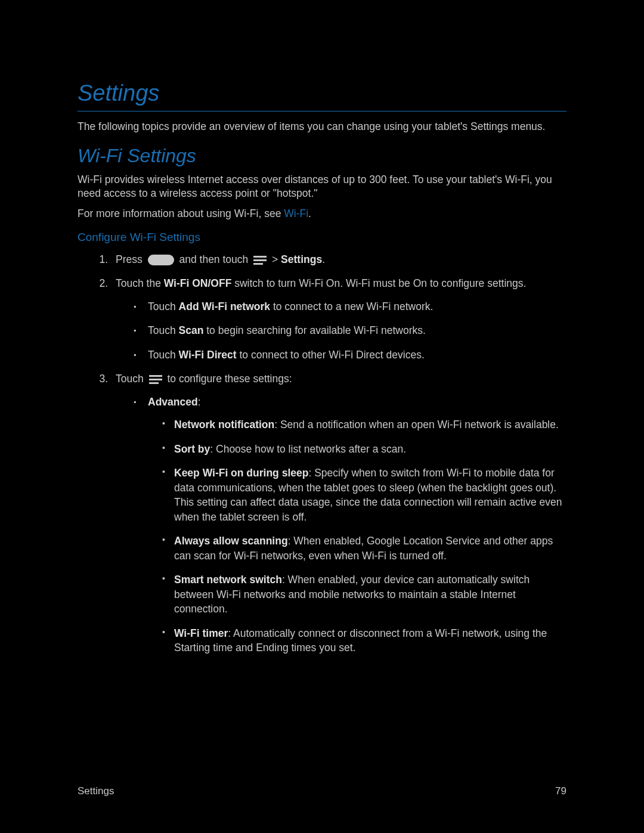 This screenshot has height=833, width=644. What do you see at coordinates (241, 473) in the screenshot?
I see `s3-bold: Keep Wi-Fi on during sleep` at bounding box center [241, 473].